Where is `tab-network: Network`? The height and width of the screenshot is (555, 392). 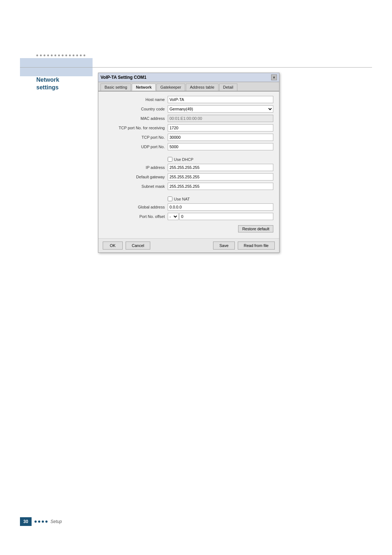
tab-network: Network is located at coordinates (144, 87).